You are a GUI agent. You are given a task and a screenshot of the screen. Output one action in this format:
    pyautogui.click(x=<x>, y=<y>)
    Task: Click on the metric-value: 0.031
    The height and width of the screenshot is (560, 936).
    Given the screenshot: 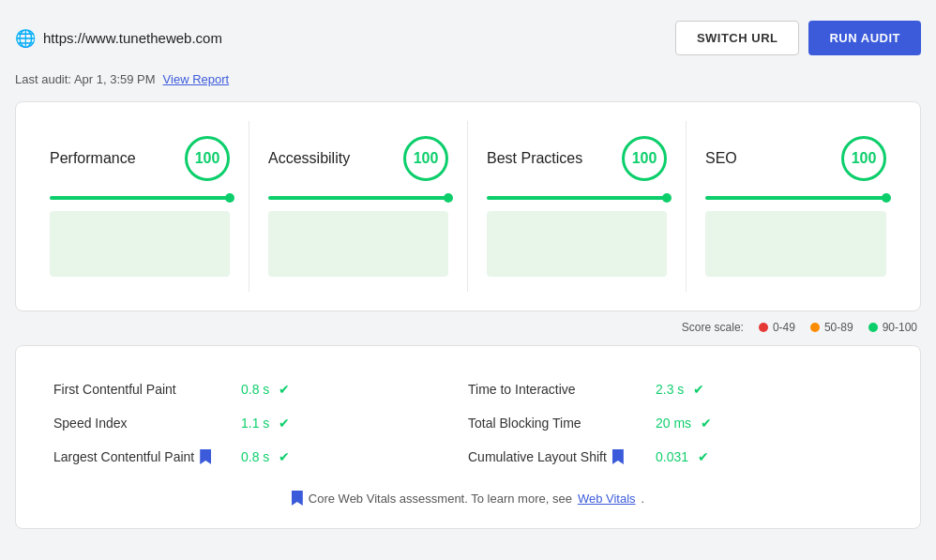 What is the action you would take?
    pyautogui.click(x=672, y=457)
    